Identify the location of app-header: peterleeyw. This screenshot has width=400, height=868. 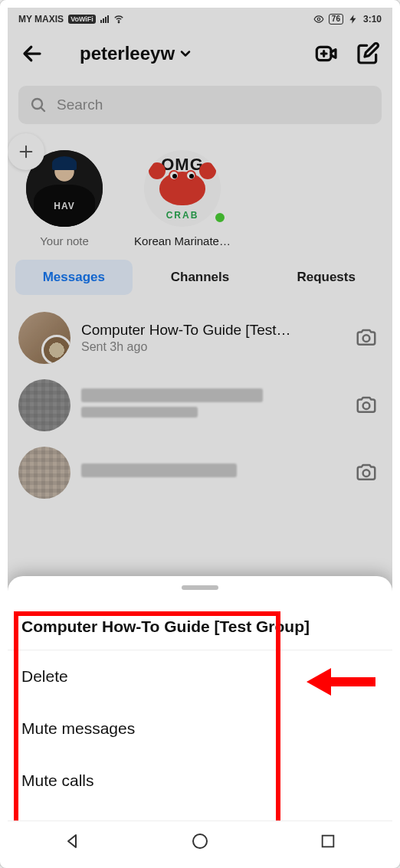
(200, 54).